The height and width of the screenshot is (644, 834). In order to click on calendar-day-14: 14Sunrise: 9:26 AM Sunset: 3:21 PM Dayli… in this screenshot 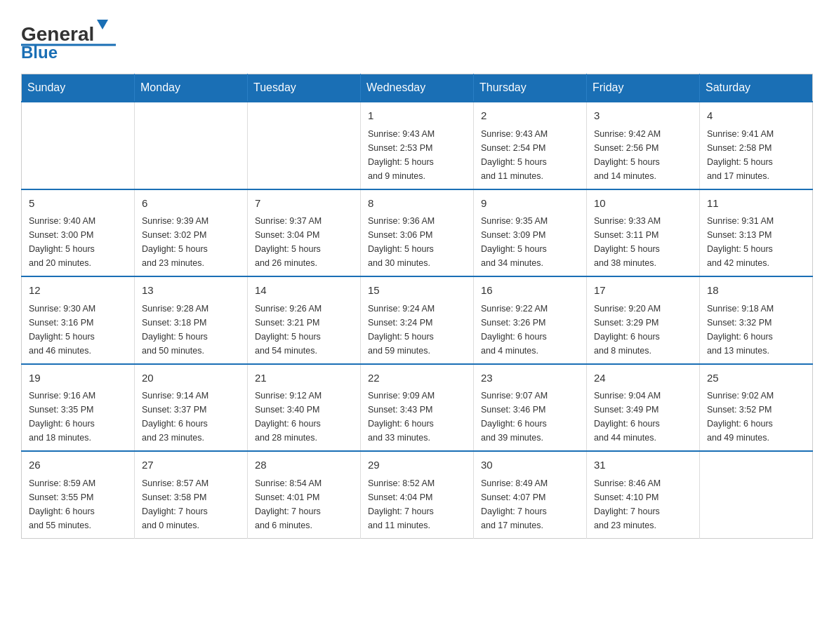, I will do `click(305, 320)`.